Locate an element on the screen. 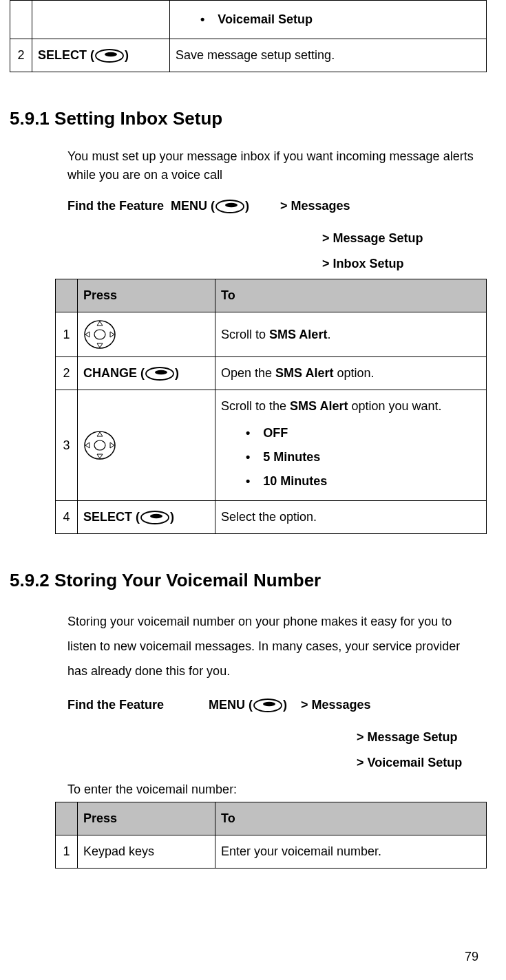 Image resolution: width=506 pixels, height=980 pixels. t2r1-num: 1 is located at coordinates (67, 852).